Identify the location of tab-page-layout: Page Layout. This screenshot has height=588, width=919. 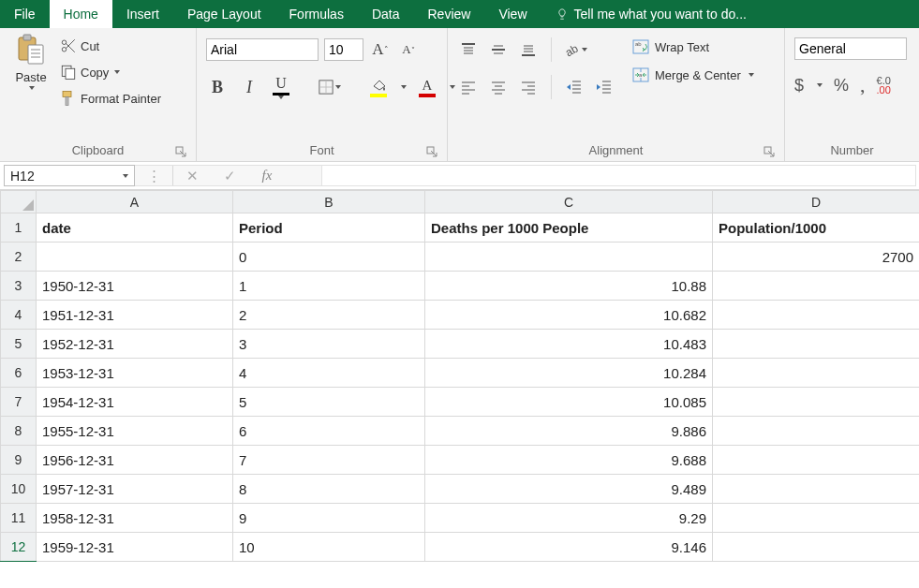
(225, 14).